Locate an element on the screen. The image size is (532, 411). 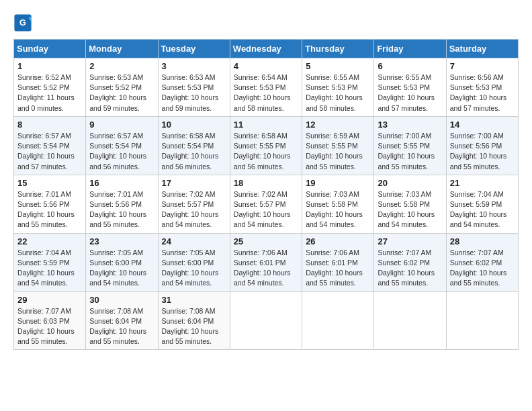
day-detail: Sunrise: 7:01 AM Sunset: 5:56 PM Dayligh… is located at coordinates (122, 210).